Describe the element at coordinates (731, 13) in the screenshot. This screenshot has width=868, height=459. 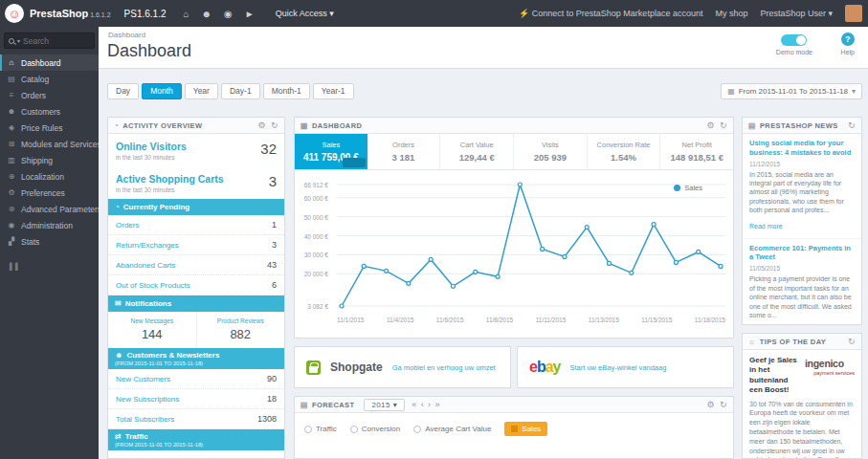
I see `my-shop-link: My shop` at that location.